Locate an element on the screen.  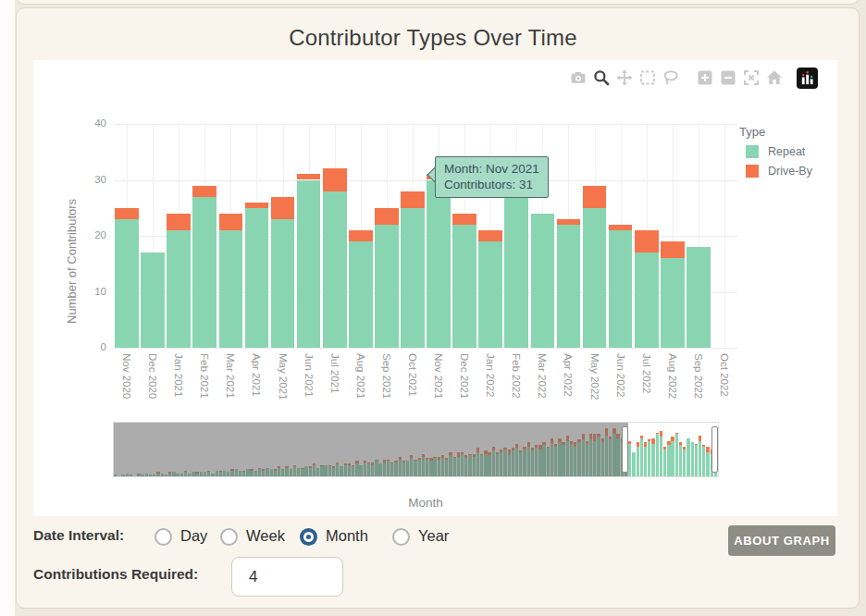
h-gridline is located at coordinates (426, 348).